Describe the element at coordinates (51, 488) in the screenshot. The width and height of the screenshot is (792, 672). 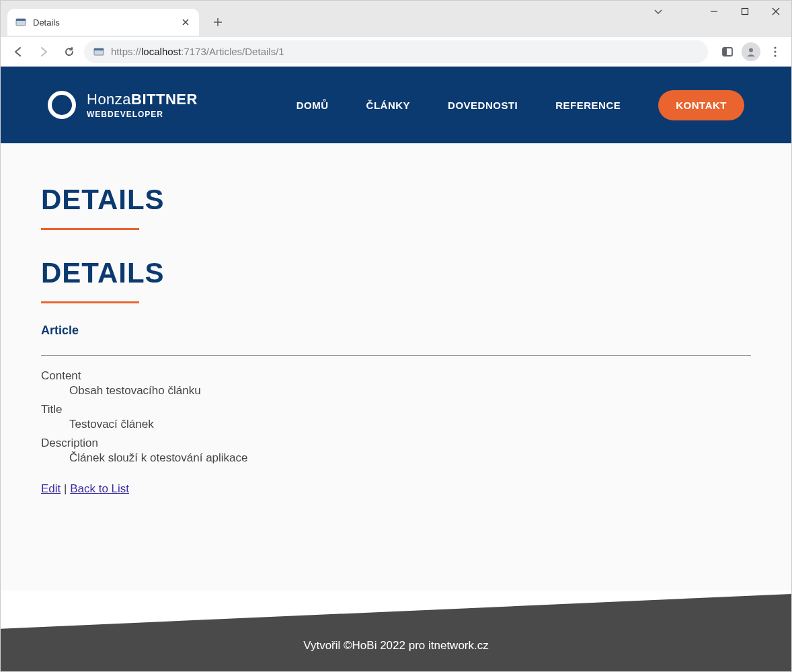
I see `edit-link: Edit` at that location.